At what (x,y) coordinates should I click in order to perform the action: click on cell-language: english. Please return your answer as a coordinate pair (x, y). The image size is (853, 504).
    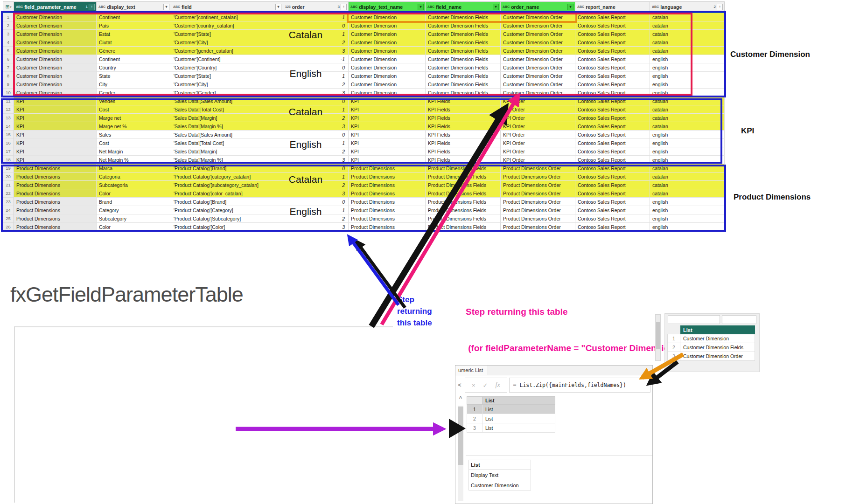
    Looking at the image, I should click on (687, 202).